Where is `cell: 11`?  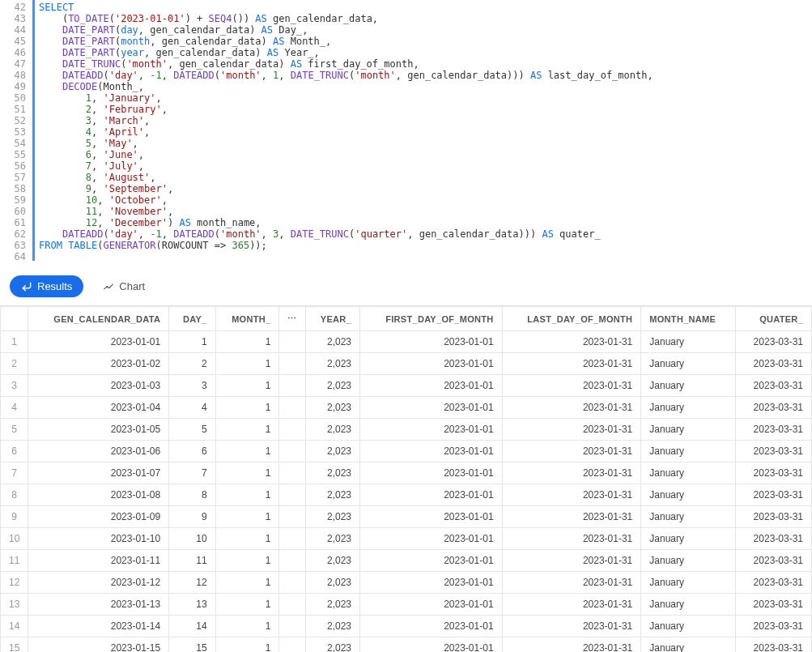
cell: 11 is located at coordinates (193, 560).